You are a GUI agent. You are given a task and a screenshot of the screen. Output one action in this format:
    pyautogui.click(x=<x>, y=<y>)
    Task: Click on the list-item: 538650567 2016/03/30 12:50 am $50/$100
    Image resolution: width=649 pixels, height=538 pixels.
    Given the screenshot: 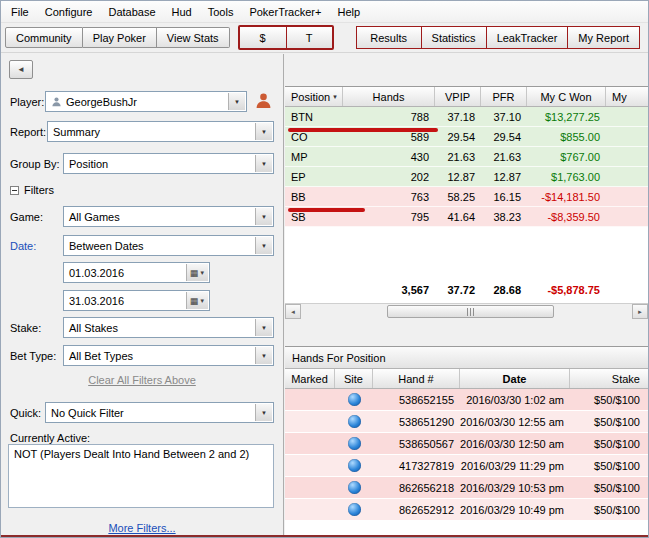 What is the action you would take?
    pyautogui.click(x=466, y=444)
    